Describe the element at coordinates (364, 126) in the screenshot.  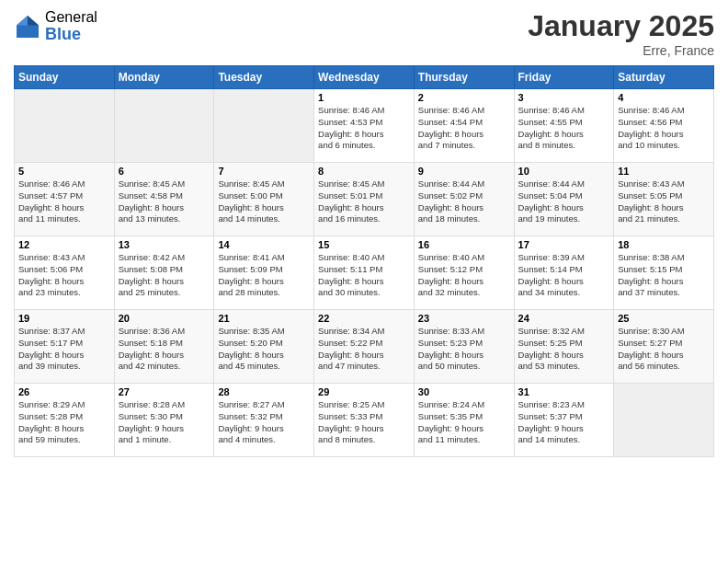
I see `calendar-cell: 1Sunrise: 8:46 AM Sunset: 4:53 PM Daylig…` at that location.